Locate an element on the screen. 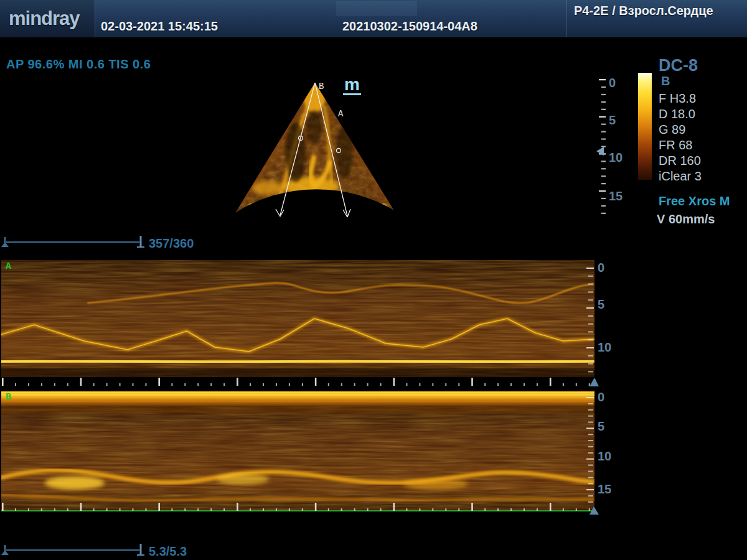 The height and width of the screenshot is (560, 747). probe-preset: P4-2E / Взросл.Сердце is located at coordinates (644, 11).